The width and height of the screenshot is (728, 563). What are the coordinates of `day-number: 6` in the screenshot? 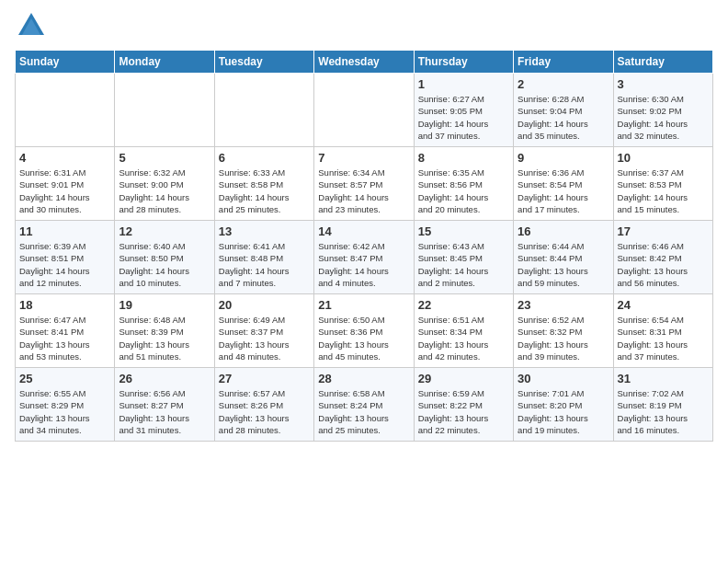 It's located at (265, 158).